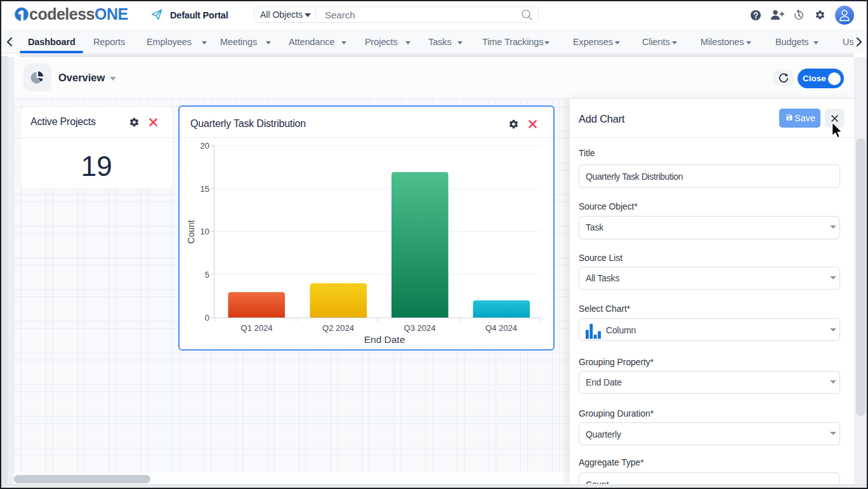 Image resolution: width=868 pixels, height=489 pixels. Describe the element at coordinates (338, 328) in the screenshot. I see `svg-text: Q2 2024` at that location.